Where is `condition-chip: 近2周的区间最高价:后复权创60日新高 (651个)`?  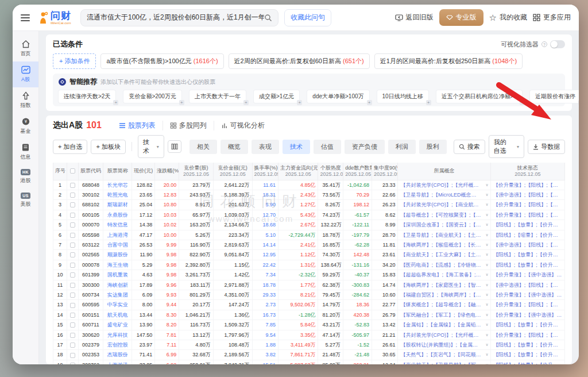 condition-chip: 近2周的区间最高价:后复权创60日新高 (651个) is located at coordinates (299, 61).